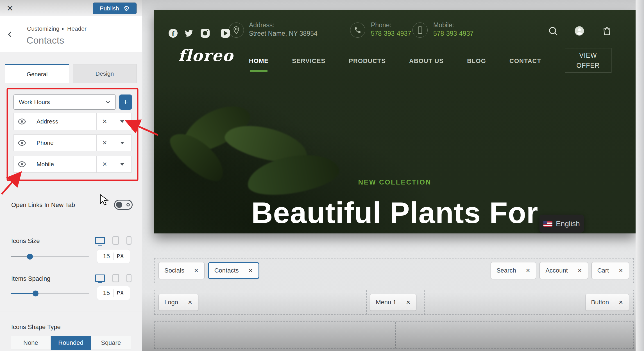  What do you see at coordinates (453, 33) in the screenshot?
I see `mobile-value: 578-393-4937` at bounding box center [453, 33].